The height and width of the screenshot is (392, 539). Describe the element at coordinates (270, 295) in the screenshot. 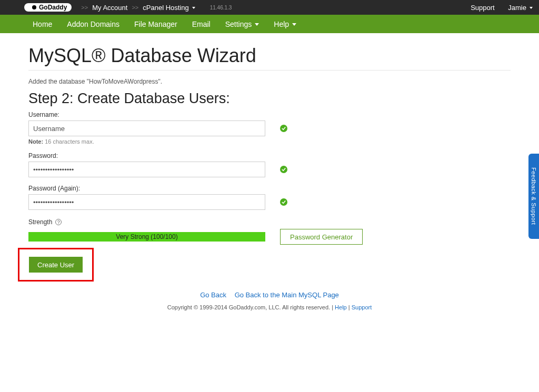

I see `bottom-links: Go Back Go Back to the Main MySQL Page` at that location.